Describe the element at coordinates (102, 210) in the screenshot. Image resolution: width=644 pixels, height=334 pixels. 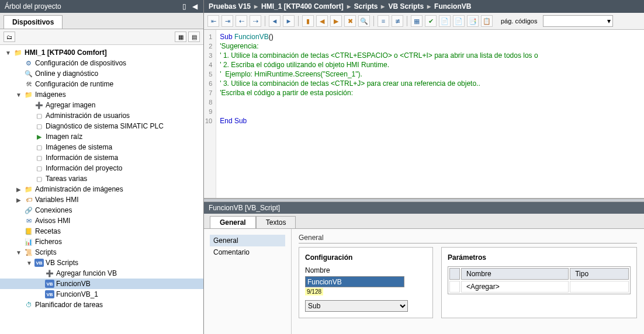
I see `tree-item: 🔗Conexiones` at that location.